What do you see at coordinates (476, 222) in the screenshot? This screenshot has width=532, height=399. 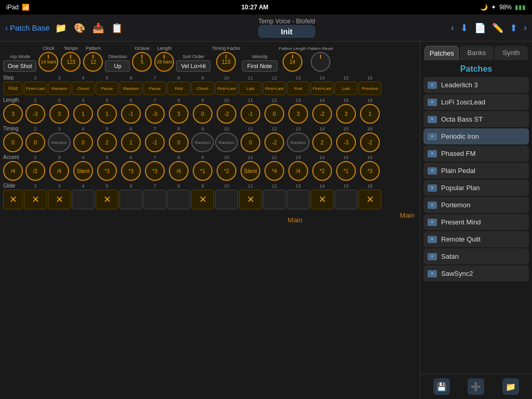 I see `patch-item: ≡Present Mind` at bounding box center [476, 222].